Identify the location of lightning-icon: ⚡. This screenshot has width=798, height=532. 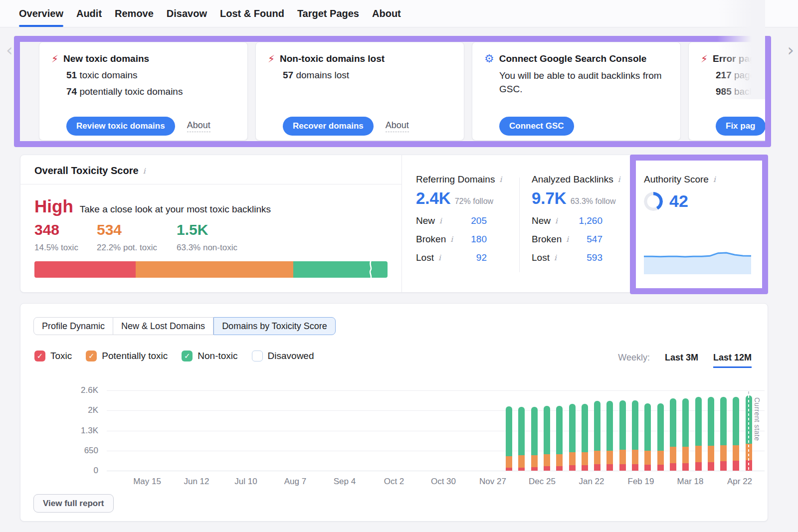
(55, 59).